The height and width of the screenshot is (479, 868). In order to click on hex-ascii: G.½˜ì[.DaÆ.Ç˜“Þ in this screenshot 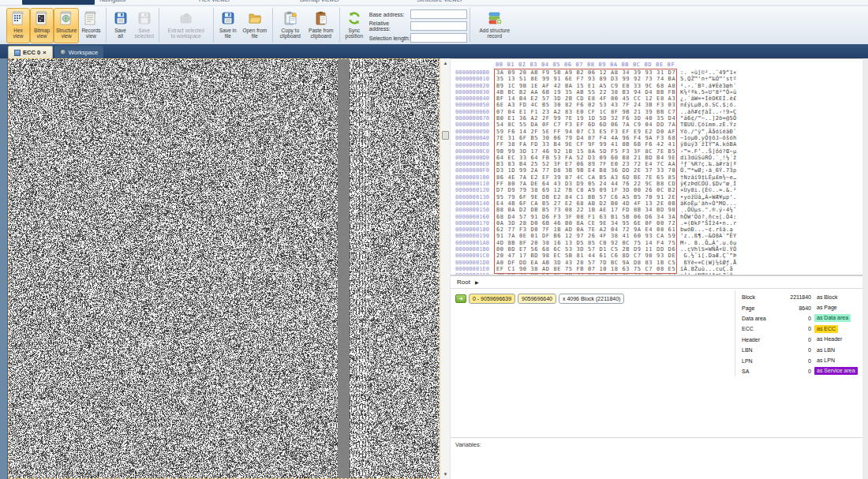, I will do `click(709, 256)`.